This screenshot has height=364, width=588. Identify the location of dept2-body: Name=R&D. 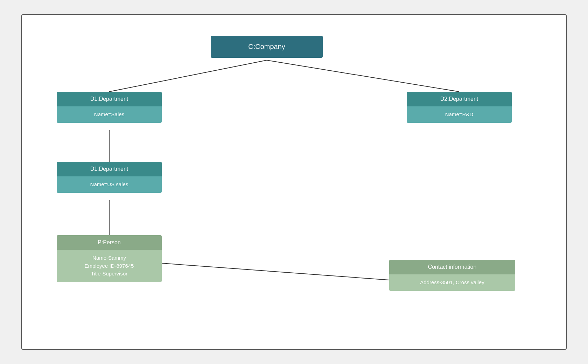
(459, 115).